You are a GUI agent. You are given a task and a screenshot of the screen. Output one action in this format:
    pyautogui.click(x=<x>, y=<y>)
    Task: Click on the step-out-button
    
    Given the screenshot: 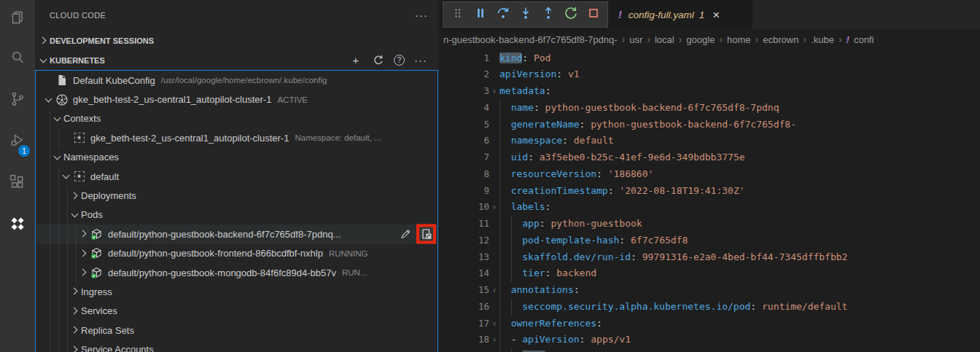 What is the action you would take?
    pyautogui.click(x=548, y=15)
    